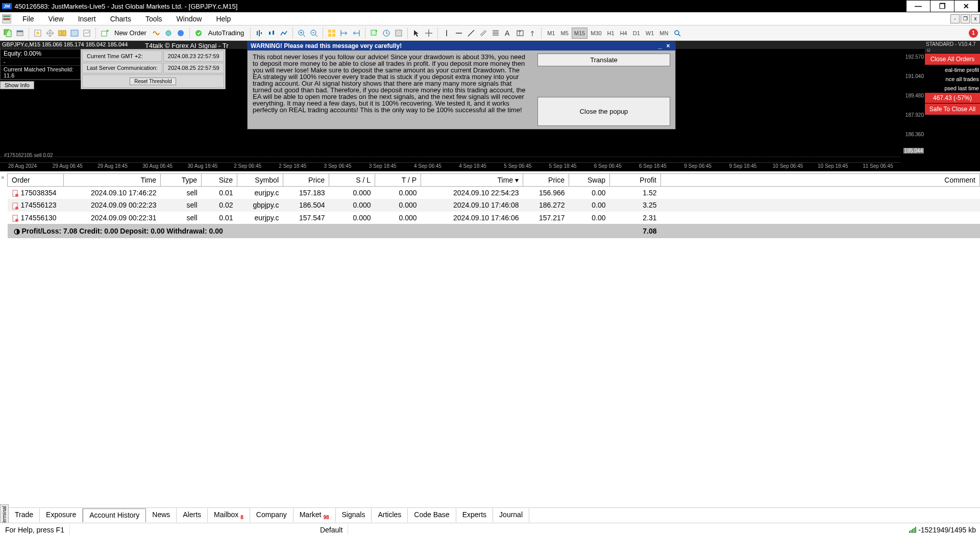  I want to click on col-header: Time, so click(112, 181).